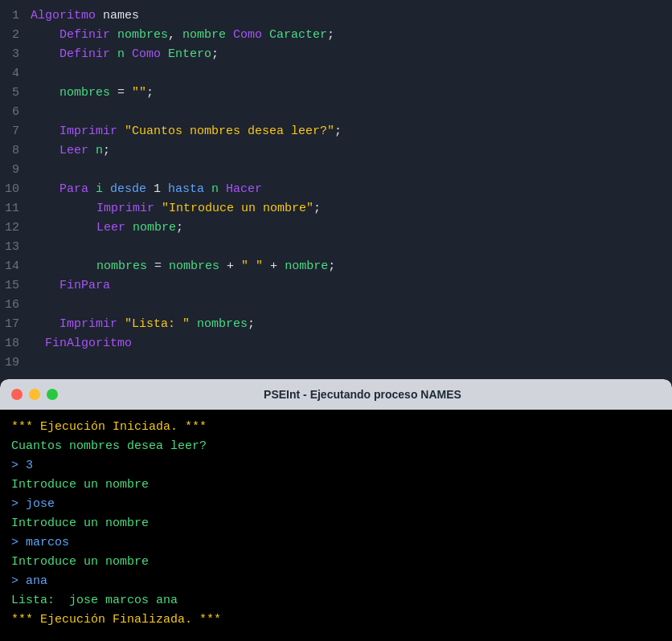 The width and height of the screenshot is (672, 641). Describe the element at coordinates (244, 190) in the screenshot. I see `token: Hacer` at that location.